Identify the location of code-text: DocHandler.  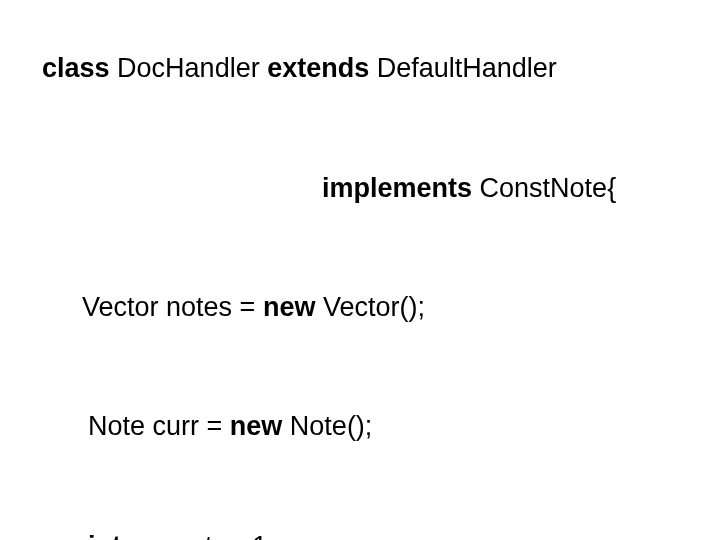
(189, 68).